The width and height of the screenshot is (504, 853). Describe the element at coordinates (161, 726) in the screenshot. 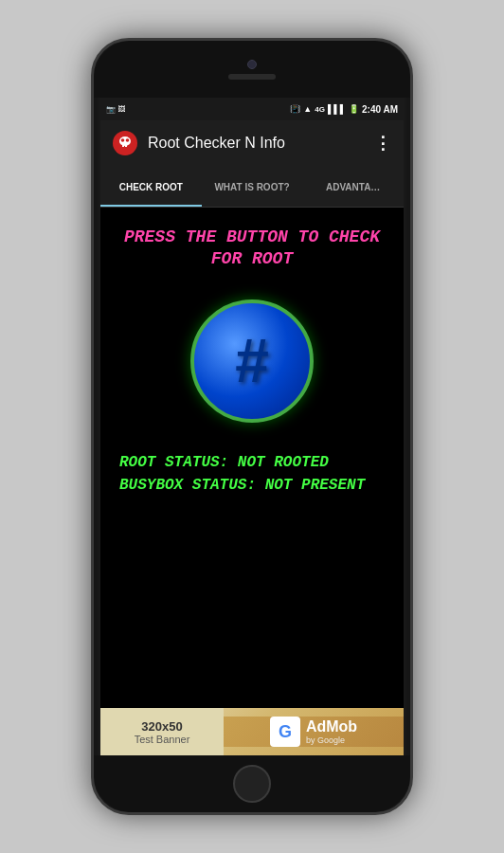

I see `ad-size-label: 320x50` at that location.